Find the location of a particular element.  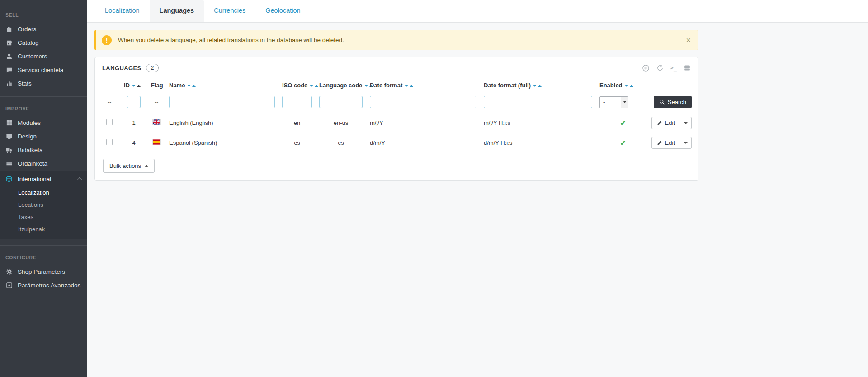

customers-icon is located at coordinates (9, 56).